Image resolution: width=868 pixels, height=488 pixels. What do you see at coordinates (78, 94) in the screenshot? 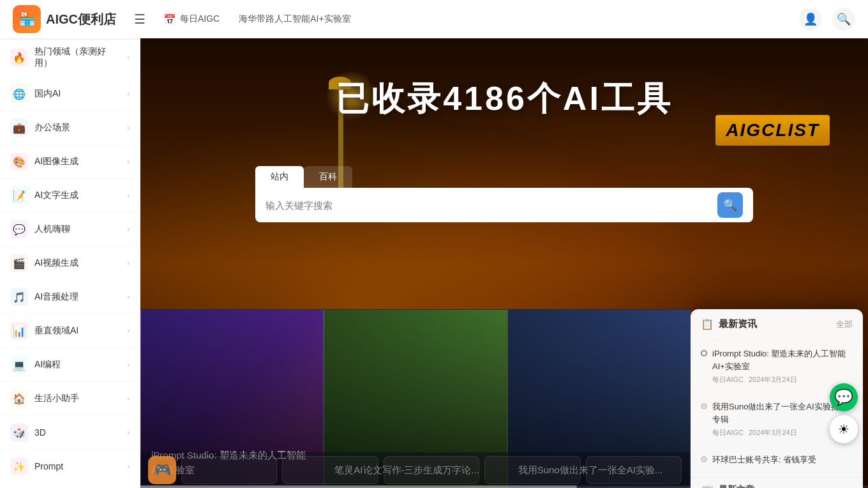
I see `sidebar-label-domestic: 国内AI` at bounding box center [78, 94].